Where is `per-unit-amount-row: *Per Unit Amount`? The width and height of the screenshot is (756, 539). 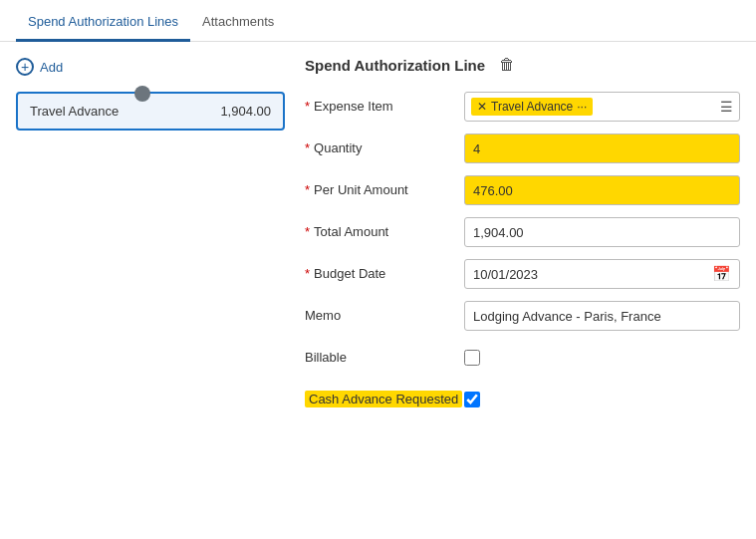 per-unit-amount-row: *Per Unit Amount is located at coordinates (522, 191).